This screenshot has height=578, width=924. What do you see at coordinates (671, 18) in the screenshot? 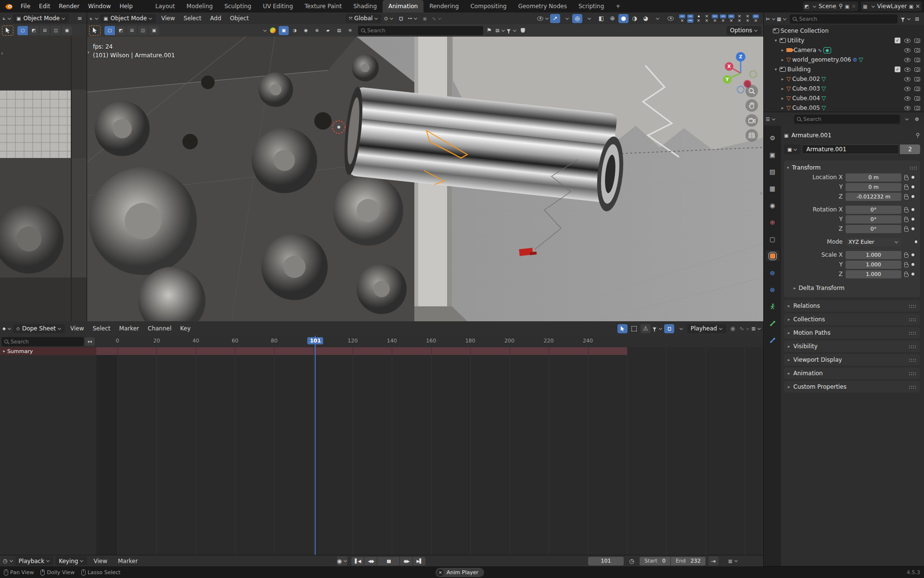
I see `overlay-eye-icon` at bounding box center [671, 18].